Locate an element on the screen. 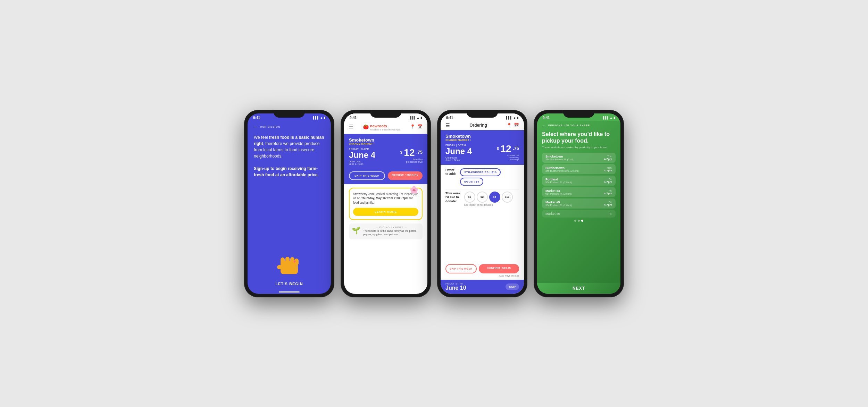 The image size is (868, 407). market-name-4: Market #4 is located at coordinates (558, 191).